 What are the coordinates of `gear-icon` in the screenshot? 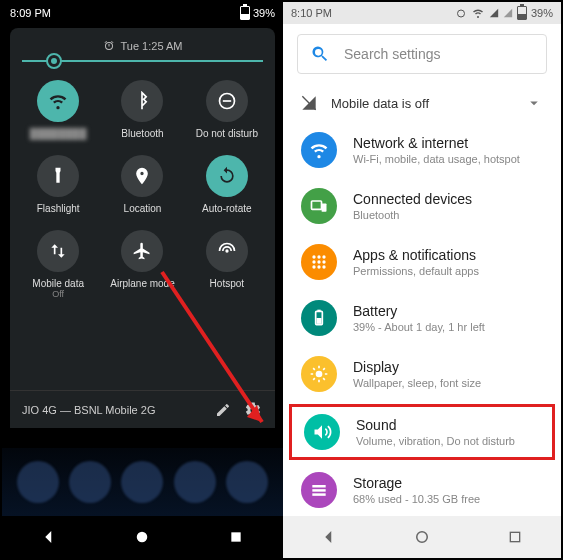 It's located at (253, 410).